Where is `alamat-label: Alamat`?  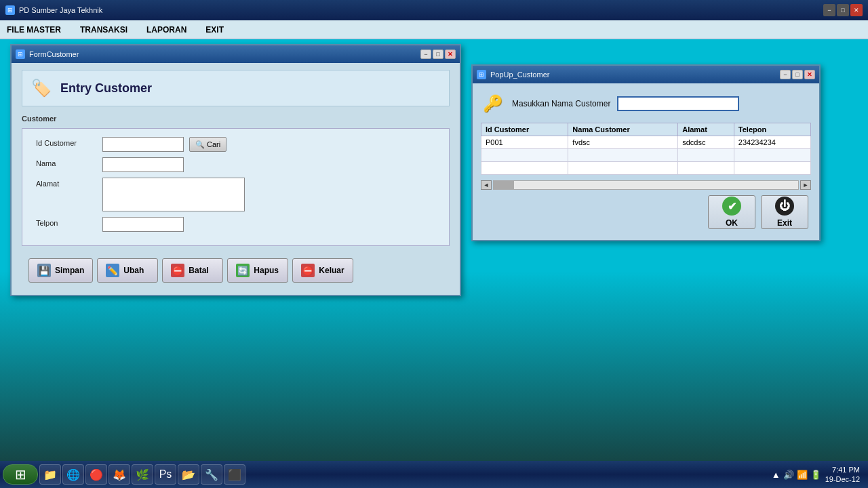
alamat-label: Alamat is located at coordinates (66, 183).